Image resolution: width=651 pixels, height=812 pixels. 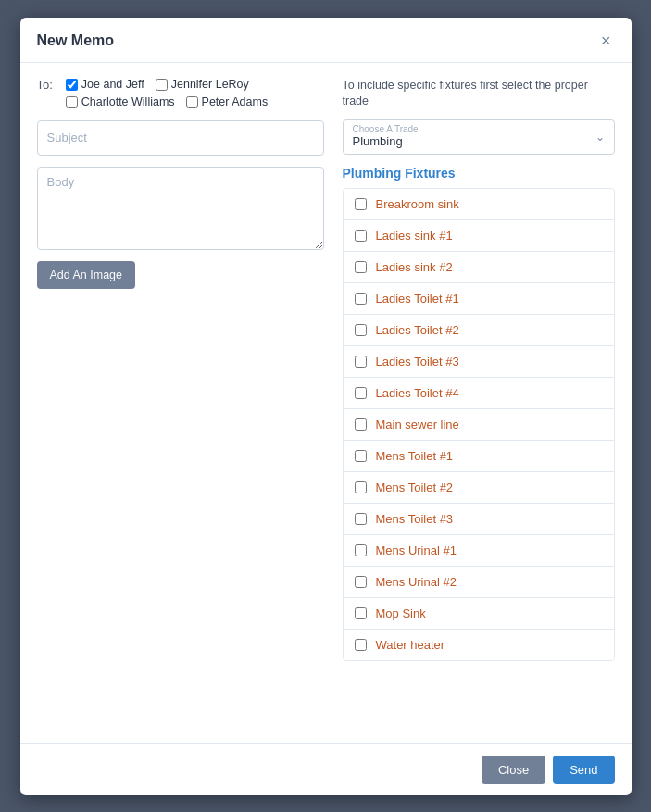 I want to click on modal-footer: Close Send, so click(x=326, y=769).